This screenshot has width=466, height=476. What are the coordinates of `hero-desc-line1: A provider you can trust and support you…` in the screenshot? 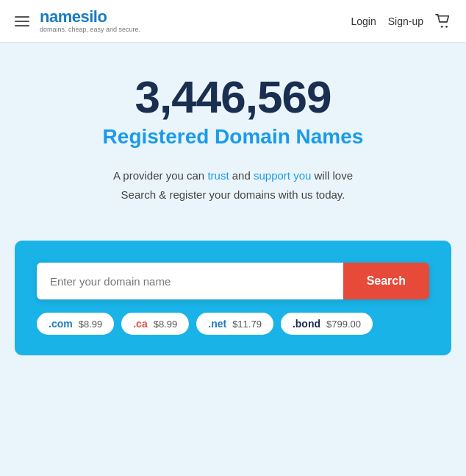 It's located at (233, 176).